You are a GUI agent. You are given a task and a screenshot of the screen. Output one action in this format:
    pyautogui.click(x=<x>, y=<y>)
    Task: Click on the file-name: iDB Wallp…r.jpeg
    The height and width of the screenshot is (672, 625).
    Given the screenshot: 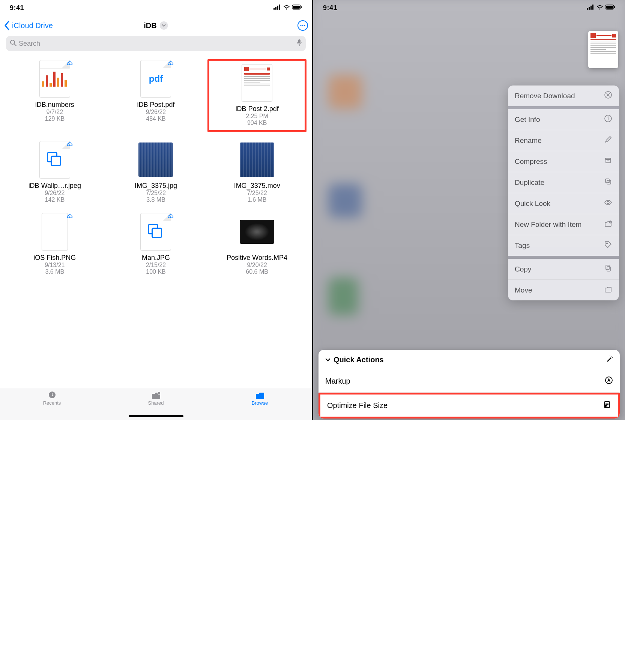 What is the action you would take?
    pyautogui.click(x=55, y=186)
    